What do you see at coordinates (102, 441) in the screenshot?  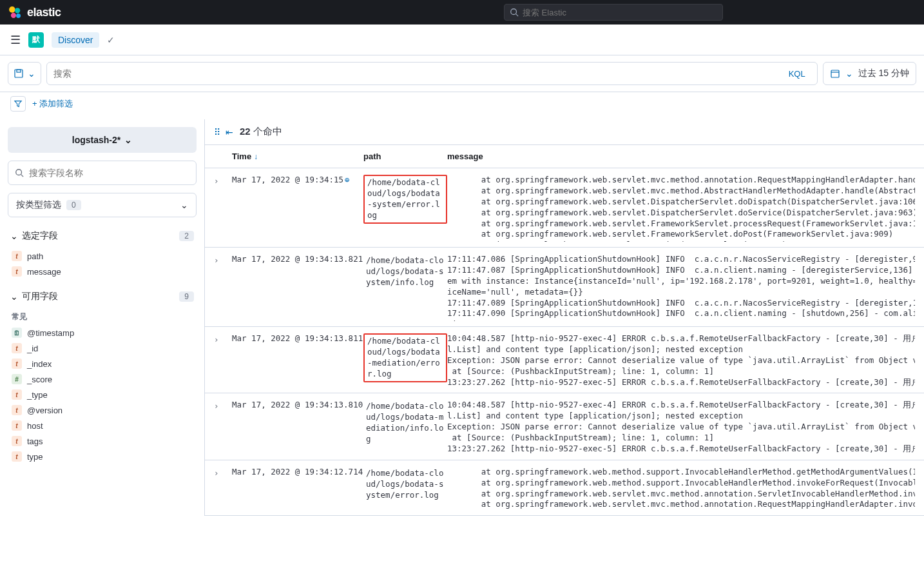 I see `field-item: ttags` at bounding box center [102, 441].